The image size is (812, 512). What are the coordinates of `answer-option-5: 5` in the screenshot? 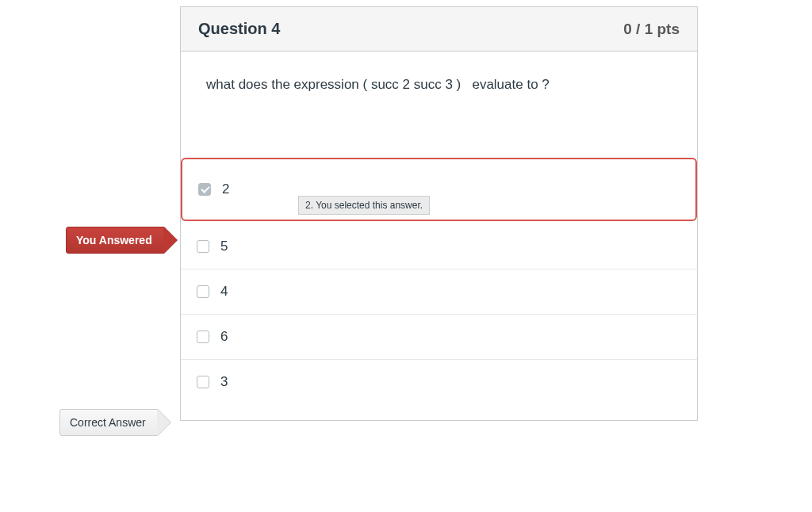 It's located at (439, 247).